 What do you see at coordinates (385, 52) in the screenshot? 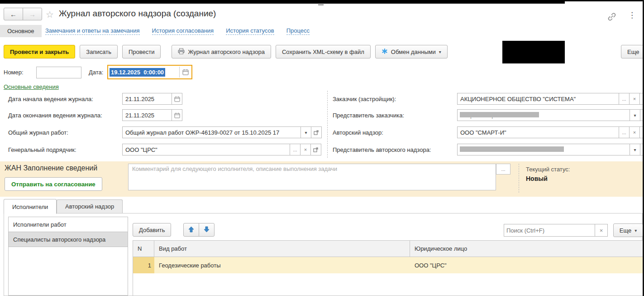
I see `data-exchange-icon` at bounding box center [385, 52].